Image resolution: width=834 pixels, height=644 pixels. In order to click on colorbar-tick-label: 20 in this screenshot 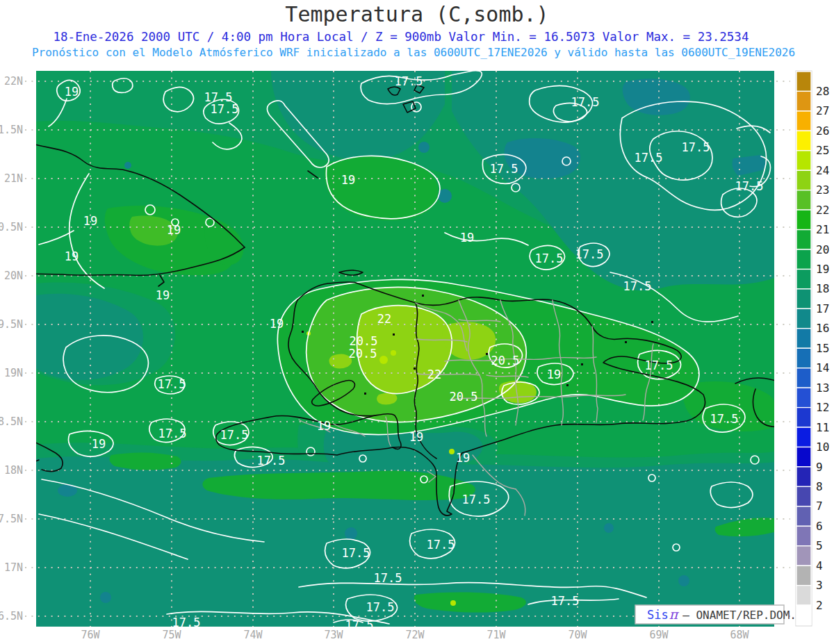, I will do `click(823, 250)`.